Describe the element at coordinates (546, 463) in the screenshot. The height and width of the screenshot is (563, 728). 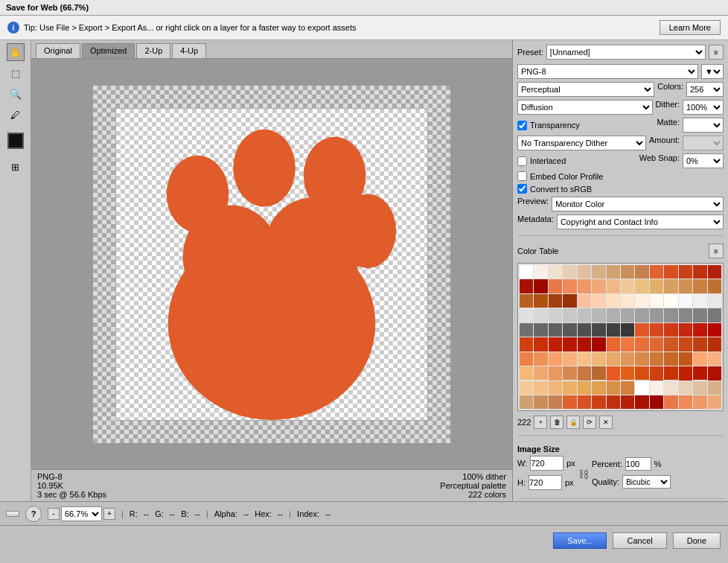
I see `width-input` at that location.